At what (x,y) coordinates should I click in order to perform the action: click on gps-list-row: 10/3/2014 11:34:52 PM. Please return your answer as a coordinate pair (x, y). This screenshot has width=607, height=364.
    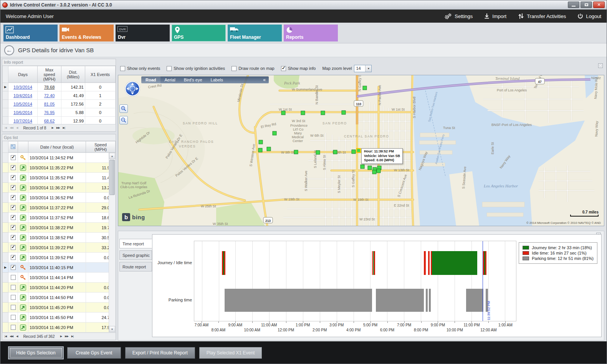
    Looking at the image, I should click on (59, 158).